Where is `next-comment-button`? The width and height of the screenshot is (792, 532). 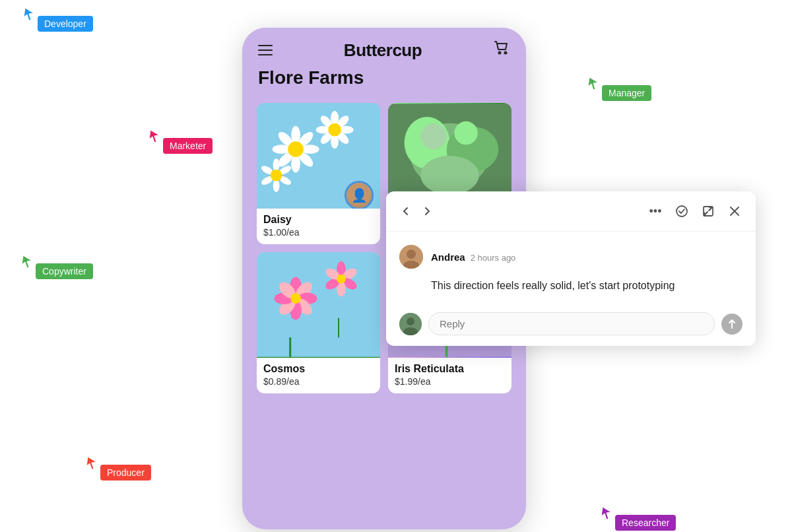
next-comment-button is located at coordinates (427, 211).